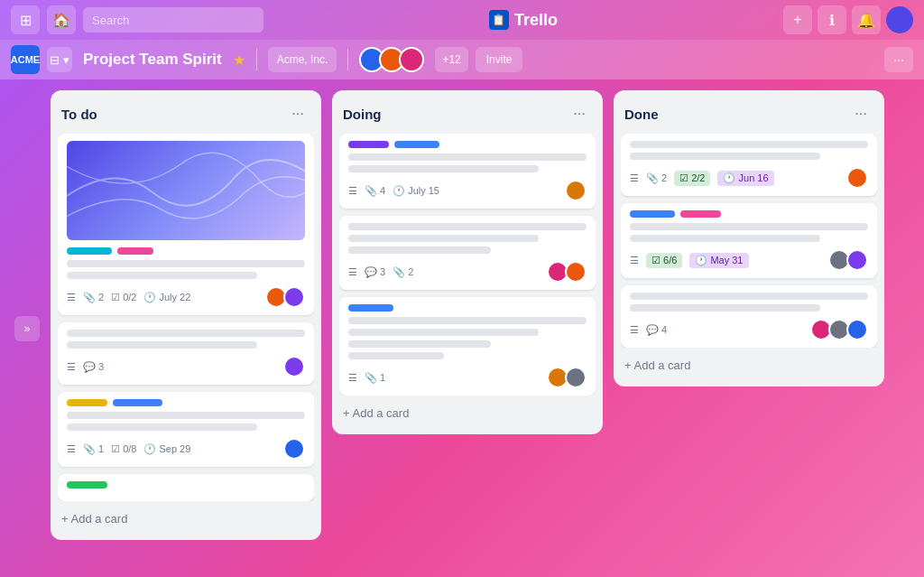  What do you see at coordinates (467, 377) in the screenshot?
I see `card-footer: ☰ 📎 1` at bounding box center [467, 377].